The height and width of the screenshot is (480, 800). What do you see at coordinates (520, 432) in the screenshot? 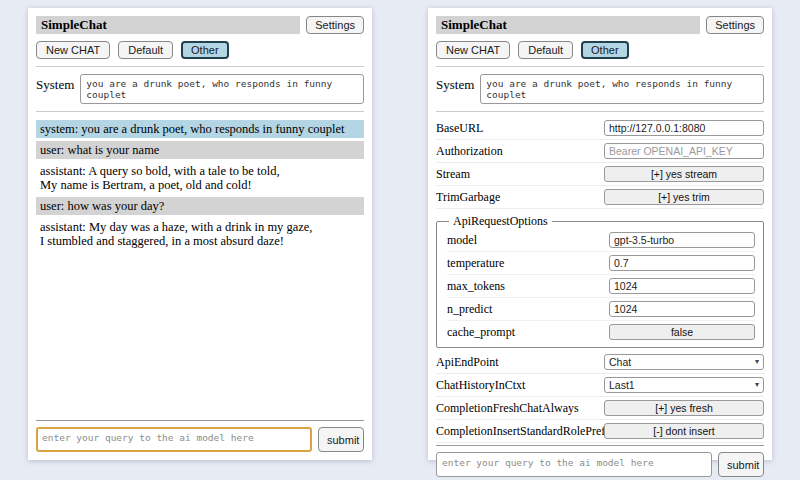
I see `completion-insert-standard-role-prefix-label: CompletionInsertStandardRolePrefix` at bounding box center [520, 432].